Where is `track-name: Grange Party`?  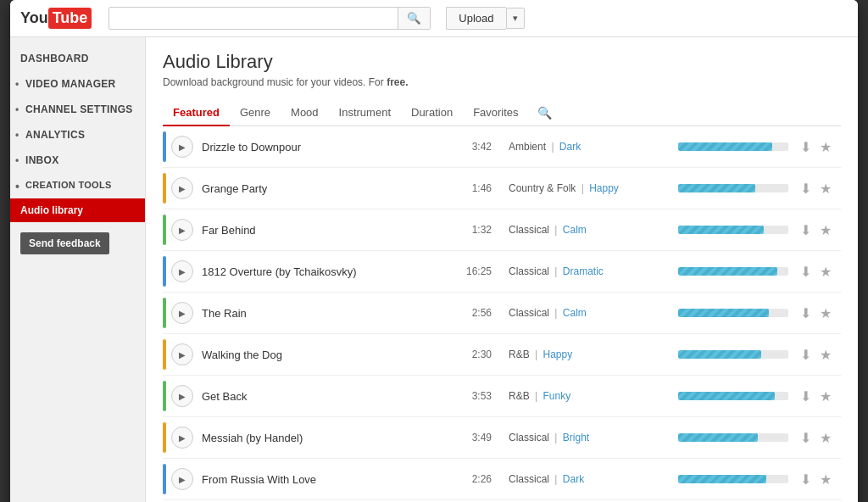
track-name: Grange Party is located at coordinates (330, 188).